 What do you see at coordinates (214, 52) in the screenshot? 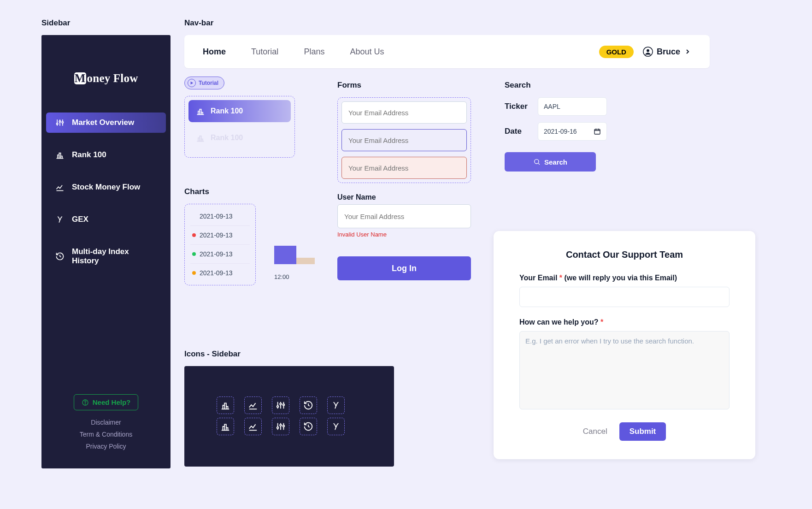
I see `nav-link-home: Home` at bounding box center [214, 52].